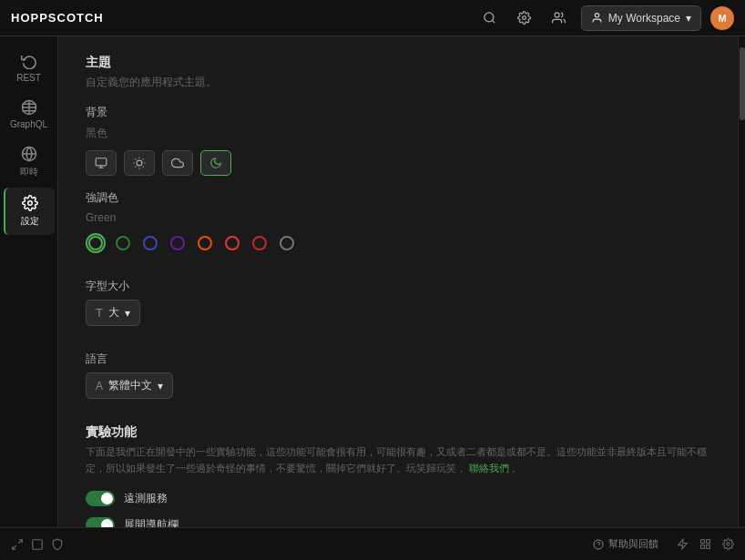  What do you see at coordinates (29, 282) in the screenshot?
I see `sidebar: REST GraphQL 即時 設定` at bounding box center [29, 282].